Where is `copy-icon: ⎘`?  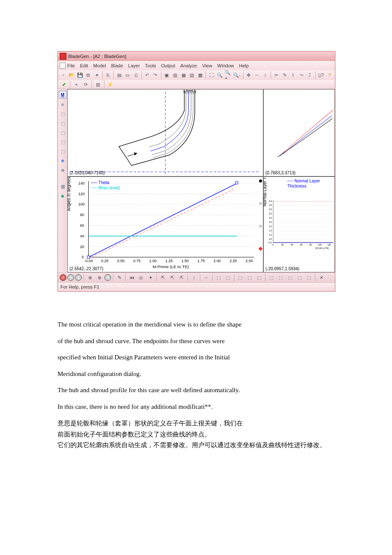 copy-icon: ⎘ is located at coordinates (108, 75).